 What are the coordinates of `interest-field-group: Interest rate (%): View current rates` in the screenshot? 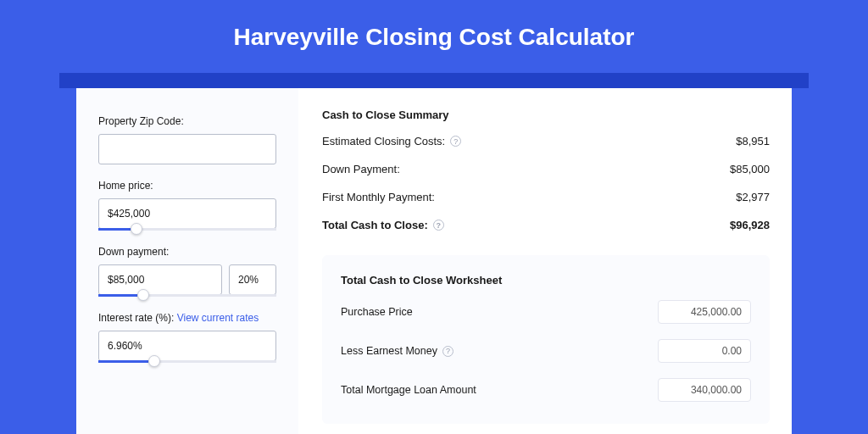 It's located at (187, 337).